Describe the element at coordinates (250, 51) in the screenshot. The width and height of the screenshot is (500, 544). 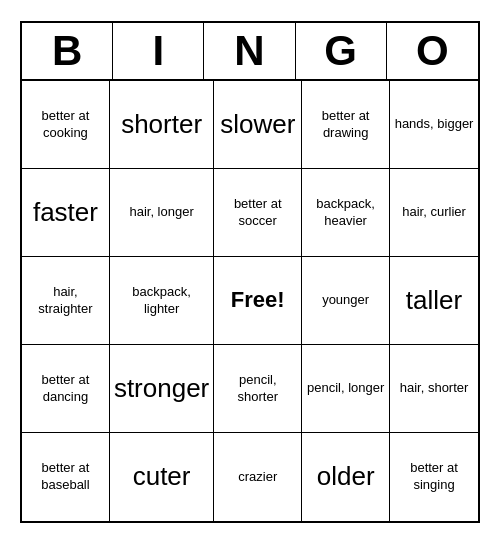
I see `header-letter: N` at that location.